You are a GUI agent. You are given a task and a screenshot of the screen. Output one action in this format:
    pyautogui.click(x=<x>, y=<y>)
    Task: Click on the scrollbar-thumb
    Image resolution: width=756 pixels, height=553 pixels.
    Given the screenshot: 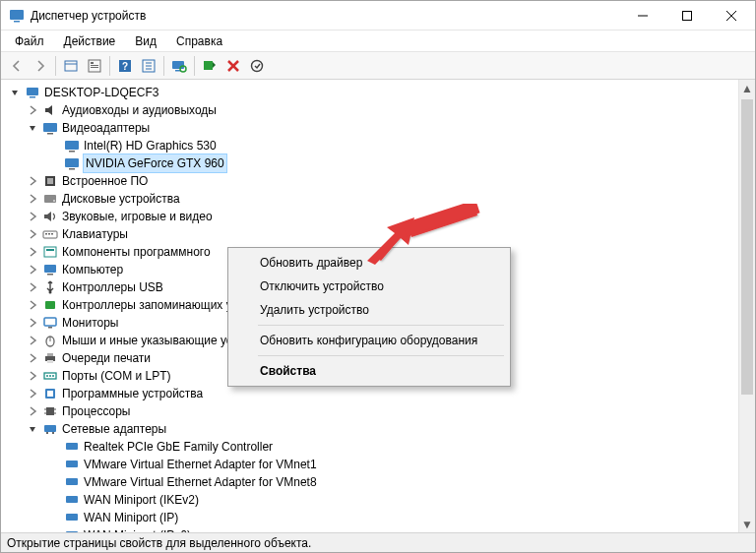 What is the action you would take?
    pyautogui.click(x=747, y=247)
    